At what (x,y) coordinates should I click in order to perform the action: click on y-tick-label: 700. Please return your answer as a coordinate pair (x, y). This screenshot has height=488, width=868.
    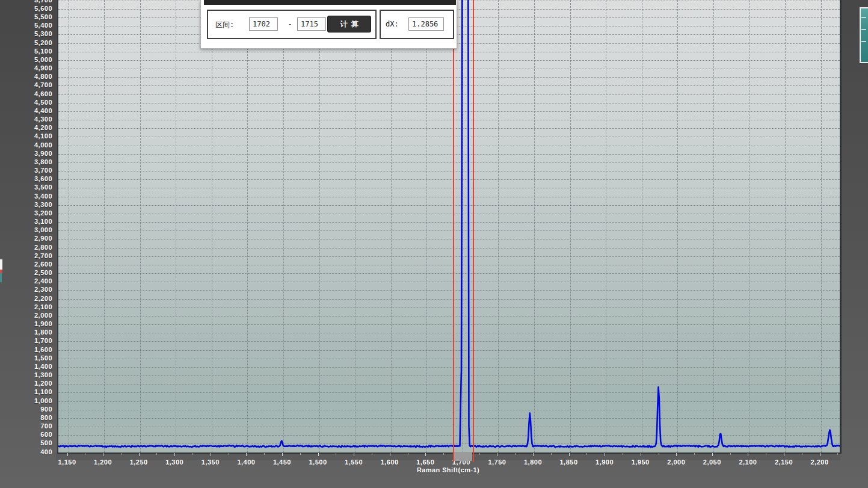
    Looking at the image, I should click on (26, 426).